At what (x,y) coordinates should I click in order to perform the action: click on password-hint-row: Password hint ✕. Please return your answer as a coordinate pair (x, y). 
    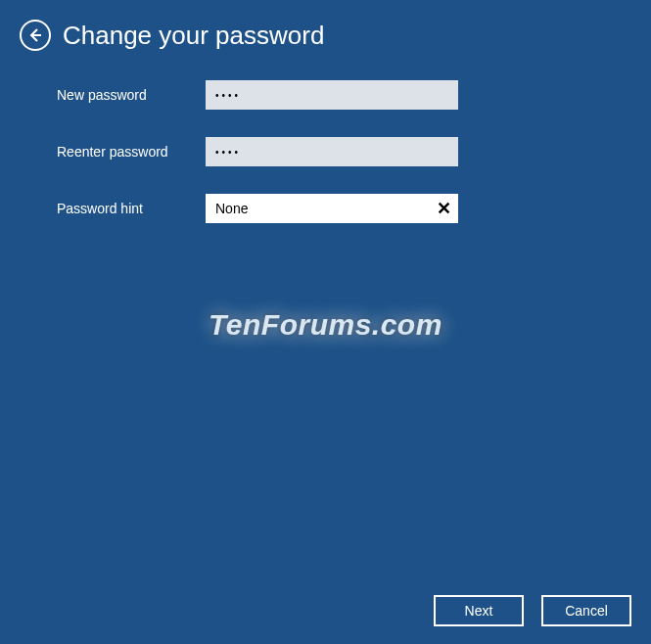
    Looking at the image, I should click on (354, 208).